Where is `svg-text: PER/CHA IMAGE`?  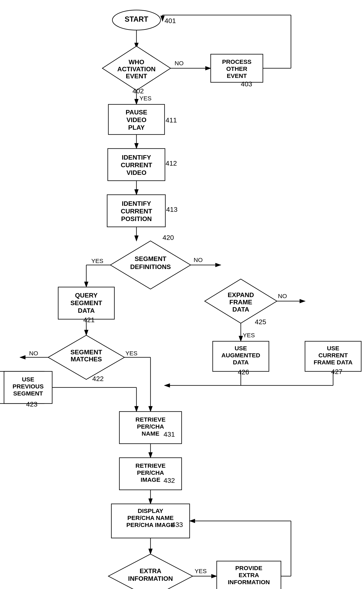 svg-text: PER/CHA IMAGE is located at coordinates (151, 525).